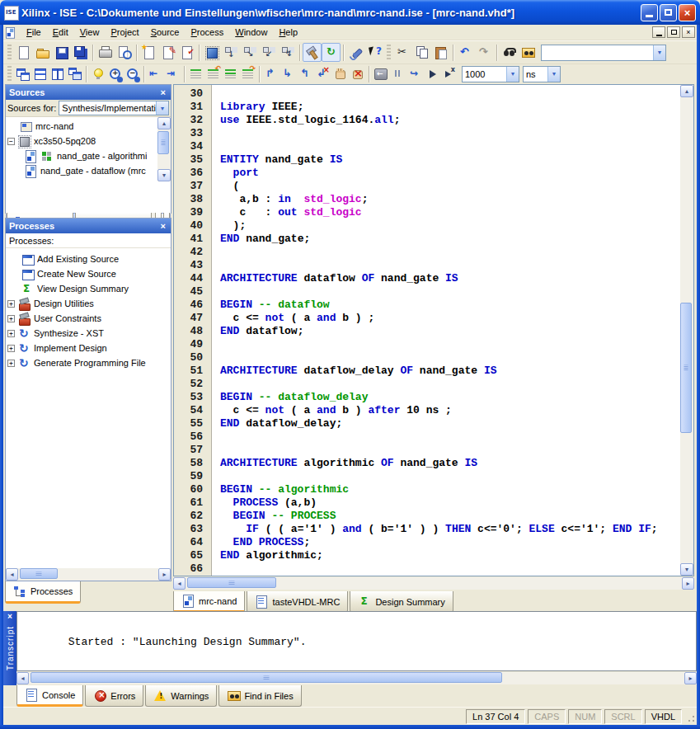 Image resolution: width=700 pixels, height=729 pixels. What do you see at coordinates (88, 303) in the screenshot?
I see `tree-item: +Design Utilities` at bounding box center [88, 303].